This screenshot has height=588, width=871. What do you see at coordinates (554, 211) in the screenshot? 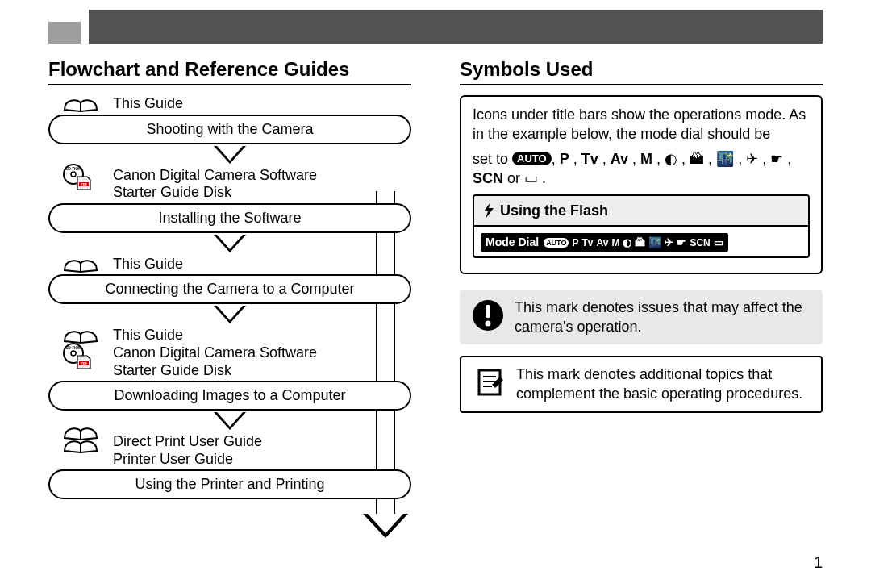
I see `example-title: Using the Flash` at bounding box center [554, 211].